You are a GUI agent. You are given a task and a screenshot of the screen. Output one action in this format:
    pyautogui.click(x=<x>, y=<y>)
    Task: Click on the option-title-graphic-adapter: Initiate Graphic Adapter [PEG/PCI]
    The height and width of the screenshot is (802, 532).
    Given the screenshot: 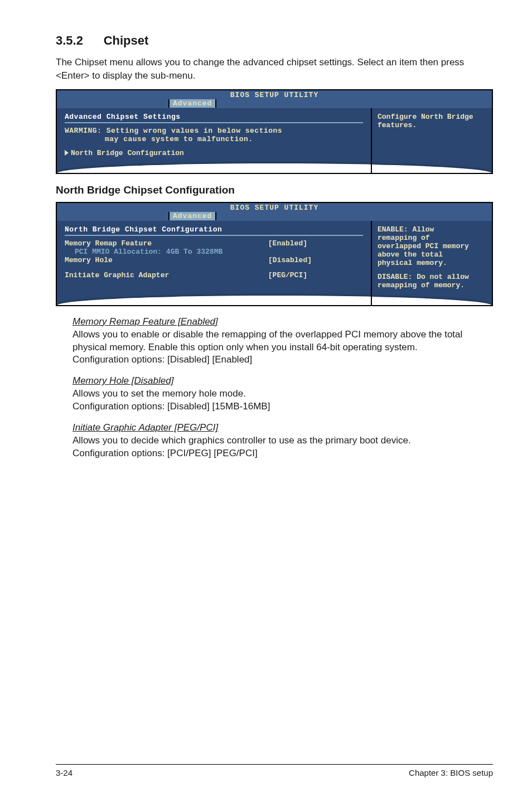 What is the action you would take?
    pyautogui.click(x=283, y=428)
    